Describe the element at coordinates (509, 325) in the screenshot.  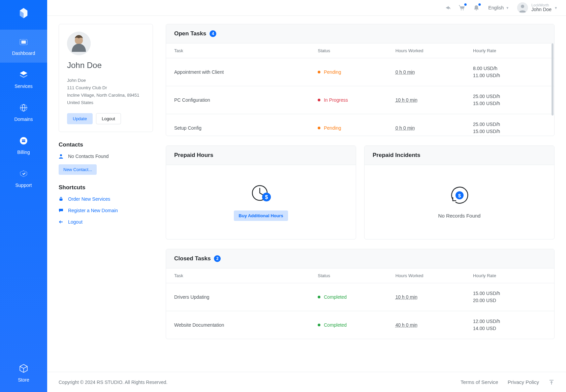
I see `rate-cell: 12.00 USD/h14.00 USD` at that location.